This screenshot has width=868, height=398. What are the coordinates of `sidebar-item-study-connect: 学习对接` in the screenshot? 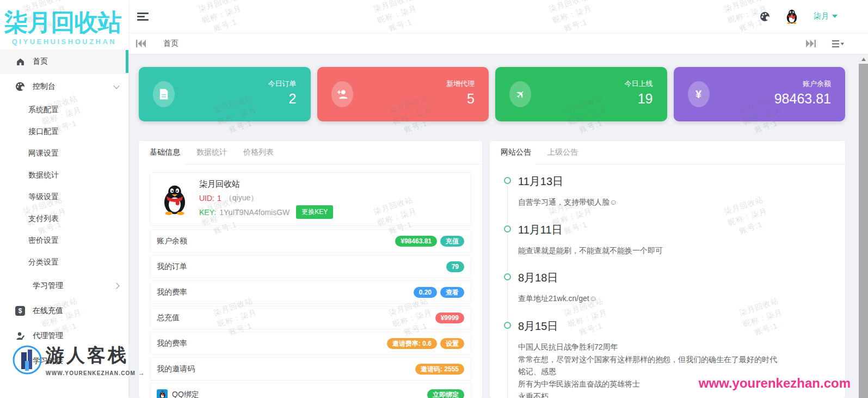 It's located at (64, 361).